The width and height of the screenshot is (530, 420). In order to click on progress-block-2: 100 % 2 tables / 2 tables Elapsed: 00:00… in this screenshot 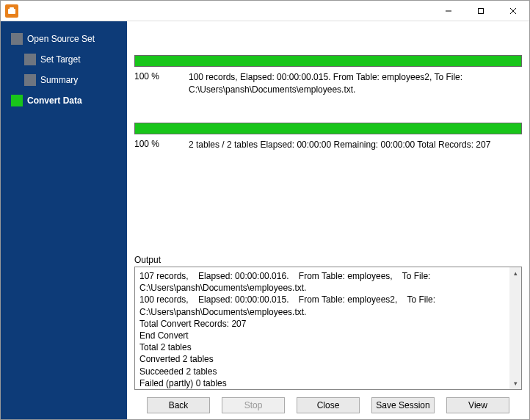, I will do `click(328, 137)`.